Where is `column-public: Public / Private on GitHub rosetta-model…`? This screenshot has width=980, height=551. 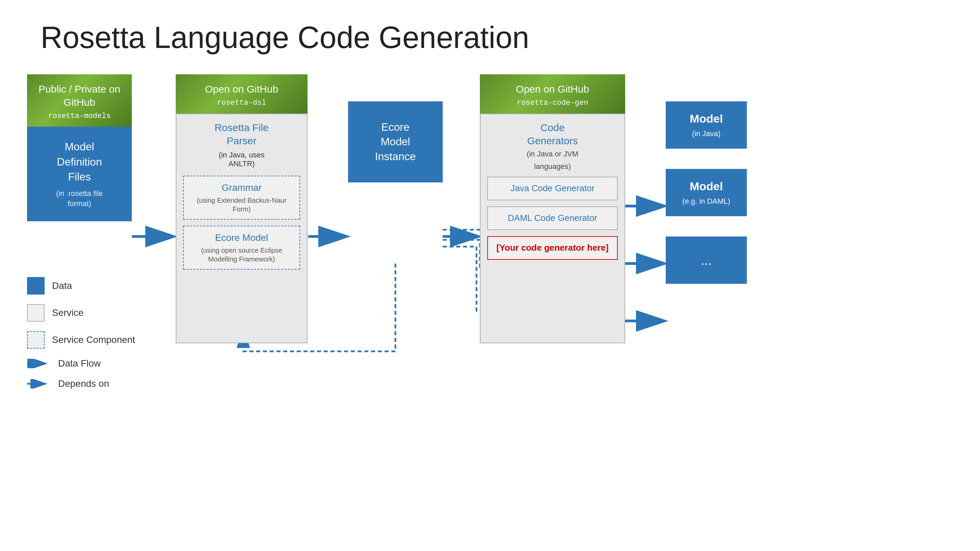 column-public: Public / Private on GitHub rosetta-model… is located at coordinates (79, 148).